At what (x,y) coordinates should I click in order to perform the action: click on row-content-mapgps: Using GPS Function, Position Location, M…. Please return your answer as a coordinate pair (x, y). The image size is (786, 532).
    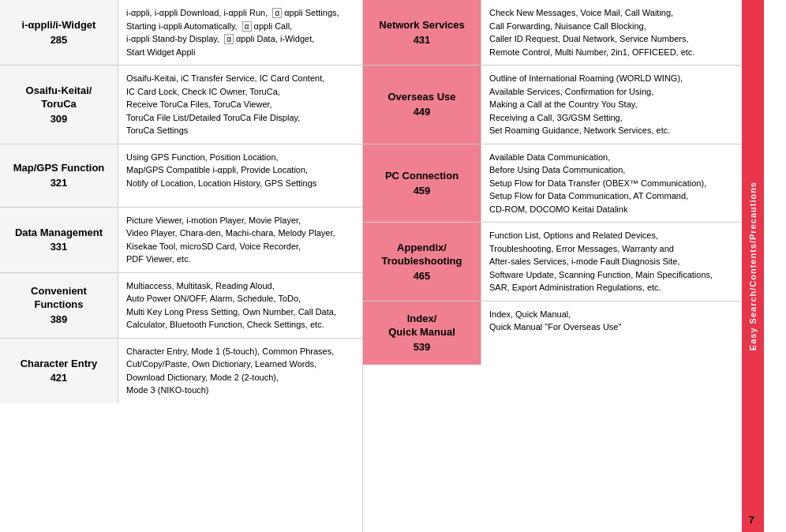
    Looking at the image, I should click on (240, 175).